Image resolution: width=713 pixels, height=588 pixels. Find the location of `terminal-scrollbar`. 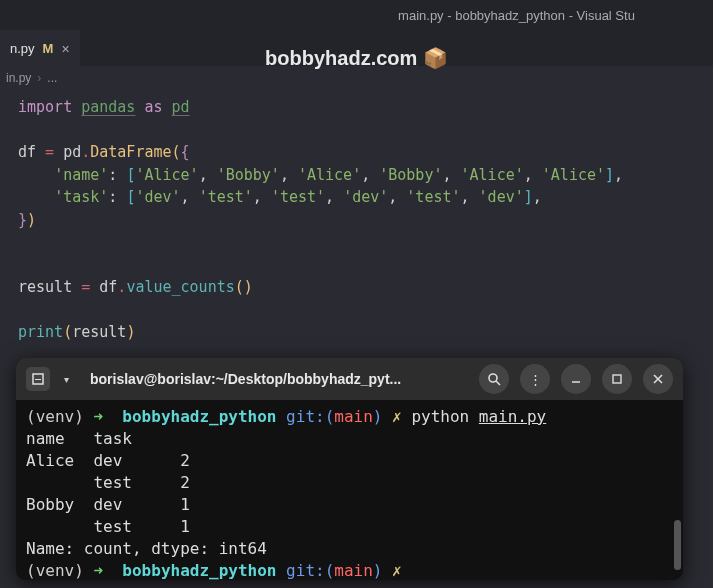

terminal-scrollbar is located at coordinates (678, 545).